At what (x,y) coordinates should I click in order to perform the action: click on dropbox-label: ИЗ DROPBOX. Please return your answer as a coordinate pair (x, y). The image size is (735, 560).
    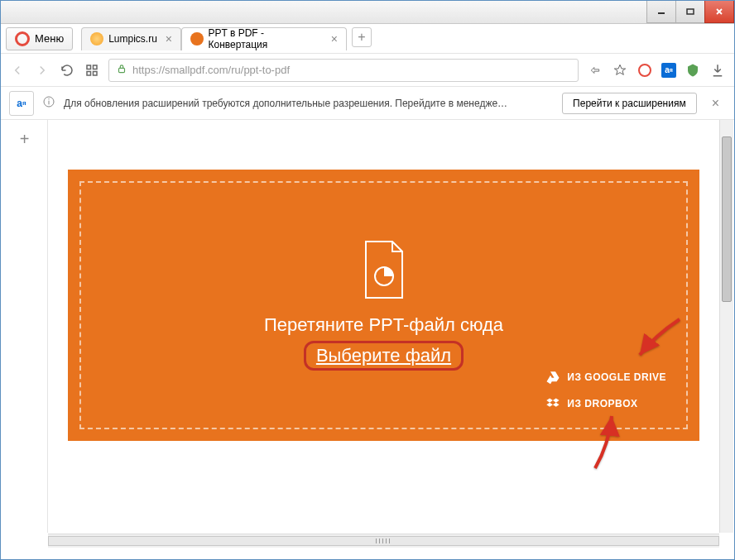
    Looking at the image, I should click on (603, 404).